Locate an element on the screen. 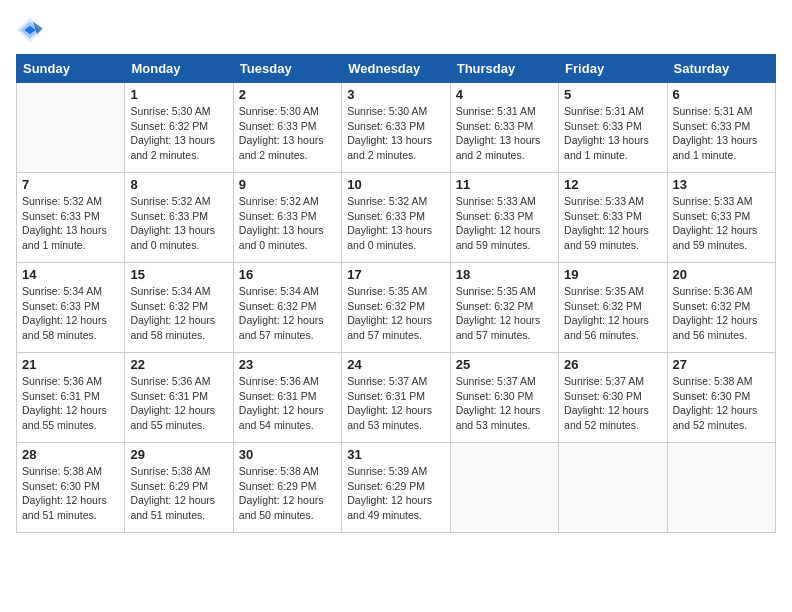 This screenshot has height=612, width=792. calendar-cell: 25Sunrise: 5:37 AM Sunset: 6:30 PM Dayli… is located at coordinates (504, 398).